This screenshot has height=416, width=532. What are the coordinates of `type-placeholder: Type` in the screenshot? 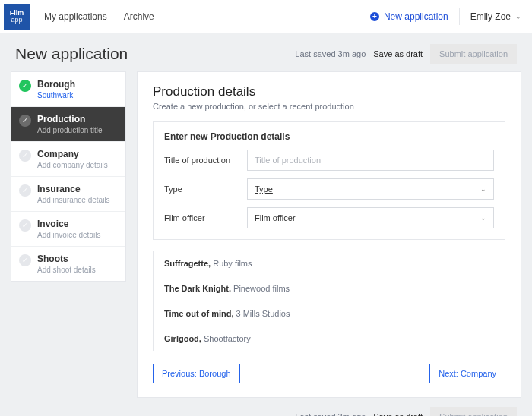 It's located at (264, 189).